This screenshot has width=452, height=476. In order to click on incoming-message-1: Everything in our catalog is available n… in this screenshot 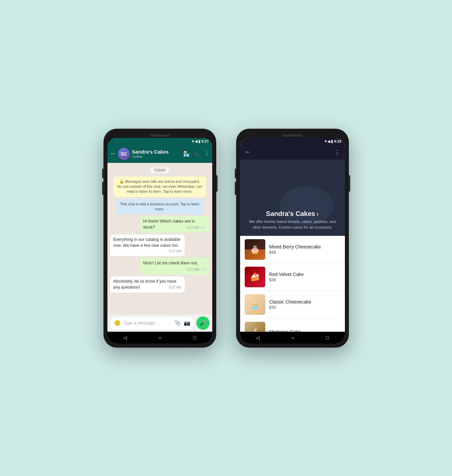, I will do `click(147, 245)`.